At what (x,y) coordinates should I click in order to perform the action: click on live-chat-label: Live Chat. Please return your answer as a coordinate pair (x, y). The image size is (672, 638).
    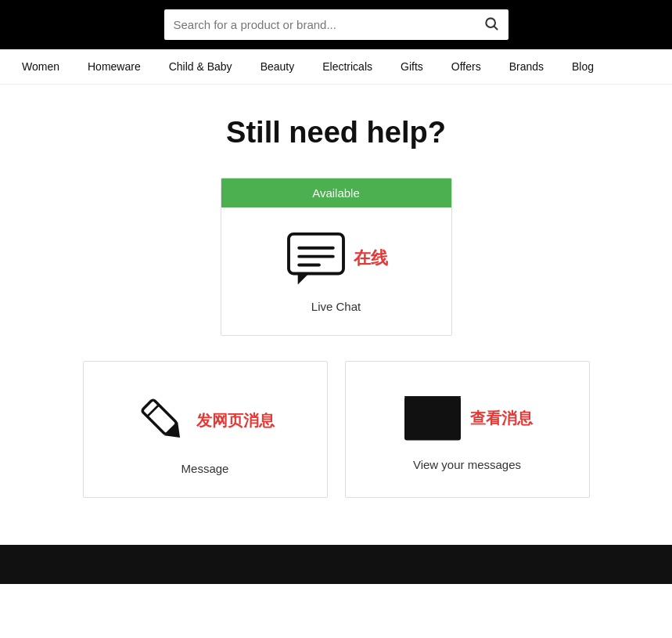
    Looking at the image, I should click on (336, 307).